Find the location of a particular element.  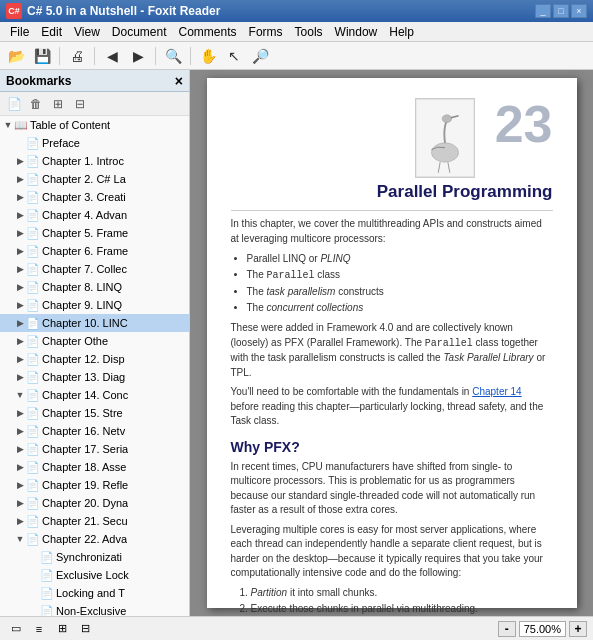

expand-ch13-icon: ▶ is located at coordinates (20, 377).